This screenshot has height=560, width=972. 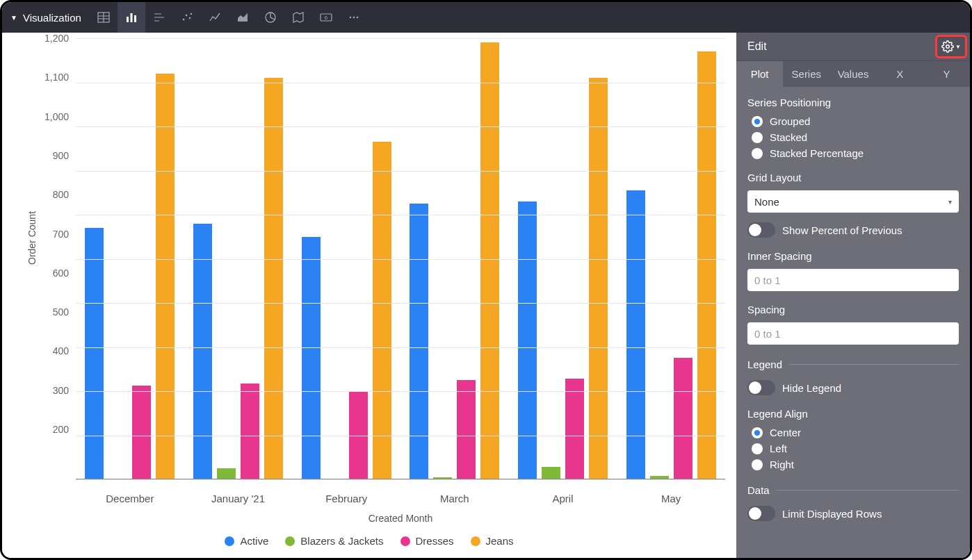 I want to click on area-chart-icon, so click(x=243, y=17).